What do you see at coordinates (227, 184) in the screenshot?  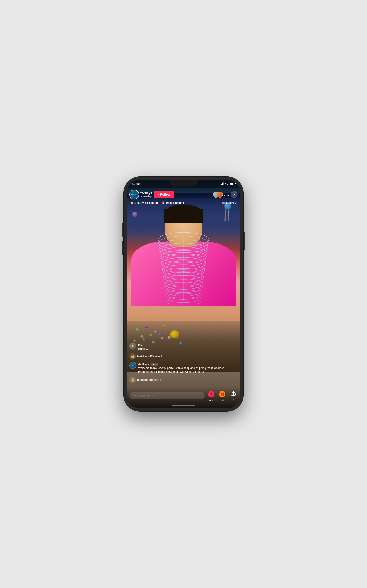 I see `network-label: 4G` at bounding box center [227, 184].